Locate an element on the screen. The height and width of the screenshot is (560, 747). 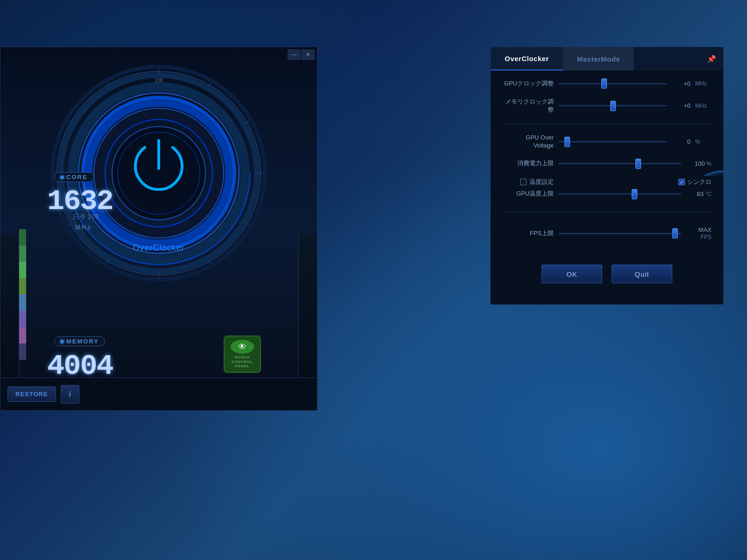
gpu-clock-thumb is located at coordinates (604, 84).